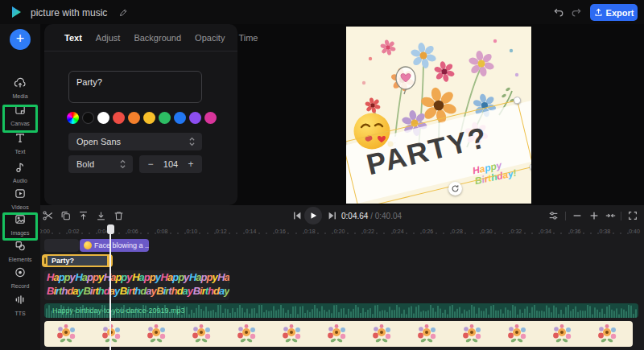 The image size is (644, 350). What do you see at coordinates (20, 151) in the screenshot?
I see `sidebar-label: Text` at bounding box center [20, 151].